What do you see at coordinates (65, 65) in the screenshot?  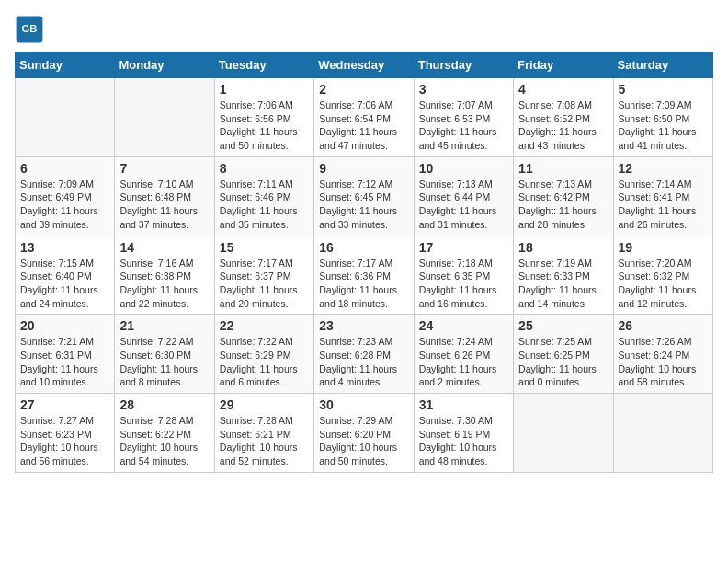 I see `header-sunday: Sunday` at bounding box center [65, 65].